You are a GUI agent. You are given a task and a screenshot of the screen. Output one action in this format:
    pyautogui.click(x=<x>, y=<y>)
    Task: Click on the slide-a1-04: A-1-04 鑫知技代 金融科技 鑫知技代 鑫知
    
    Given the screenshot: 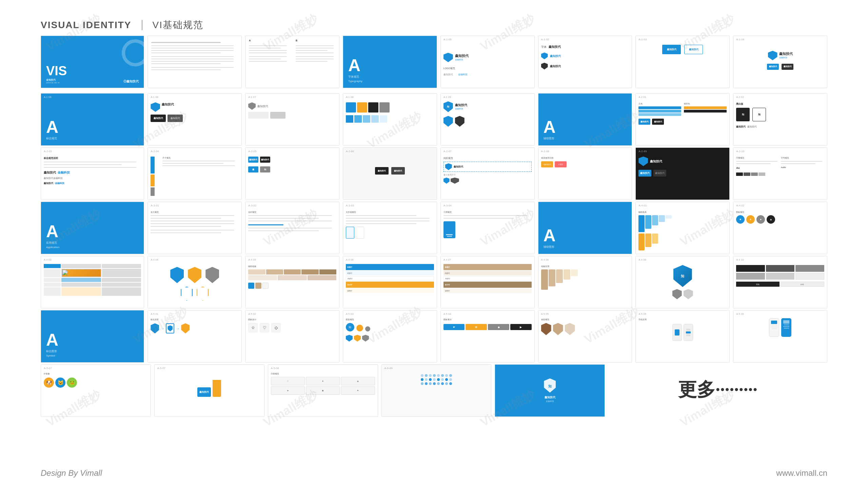 What is the action you would take?
    pyautogui.click(x=780, y=62)
    